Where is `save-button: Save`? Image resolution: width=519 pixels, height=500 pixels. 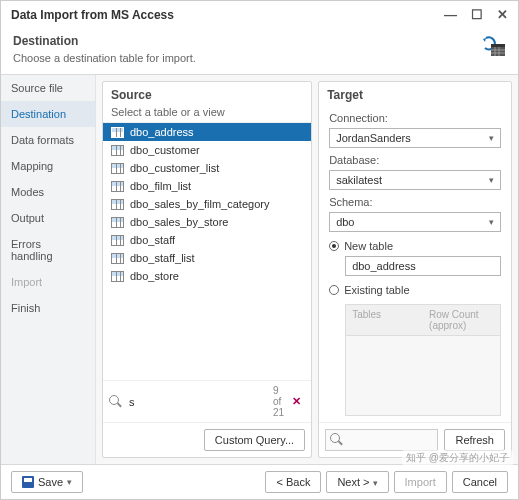 save-button: Save is located at coordinates (47, 482).